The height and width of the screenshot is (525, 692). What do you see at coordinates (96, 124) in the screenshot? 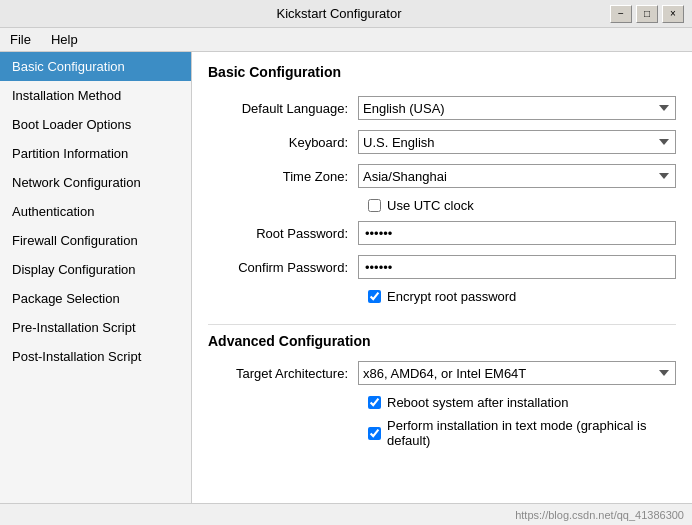
I see `sidebar-item-boot-loader-options: Boot Loader Options` at bounding box center [96, 124].